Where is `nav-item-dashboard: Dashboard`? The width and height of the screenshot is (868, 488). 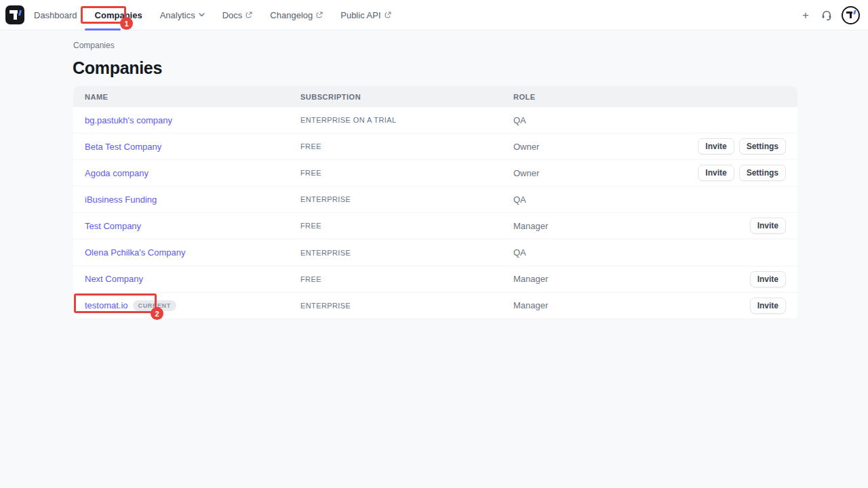
nav-item-dashboard: Dashboard is located at coordinates (56, 15).